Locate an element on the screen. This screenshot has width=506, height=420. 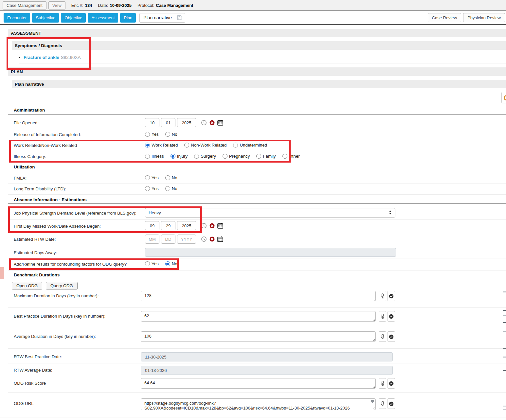
estimated-rtw-month-input is located at coordinates (152, 239).